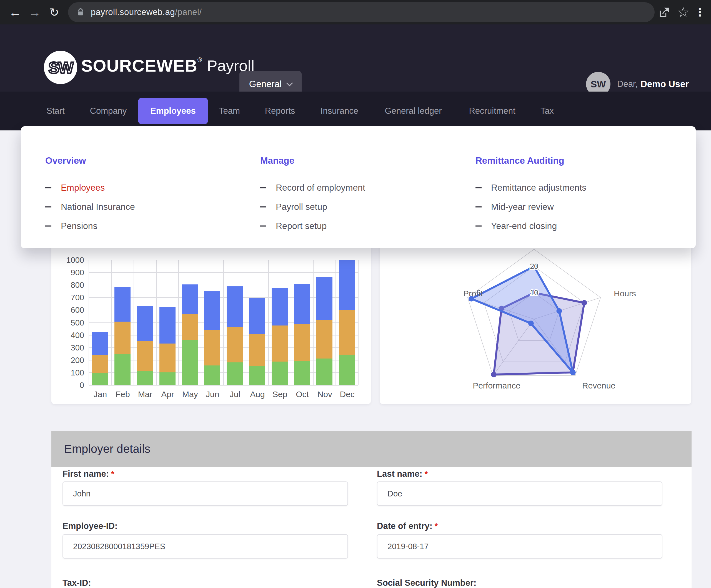 This screenshot has width=711, height=588. What do you see at coordinates (347, 285) in the screenshot?
I see `bar-segment-top-blue-dec` at bounding box center [347, 285].